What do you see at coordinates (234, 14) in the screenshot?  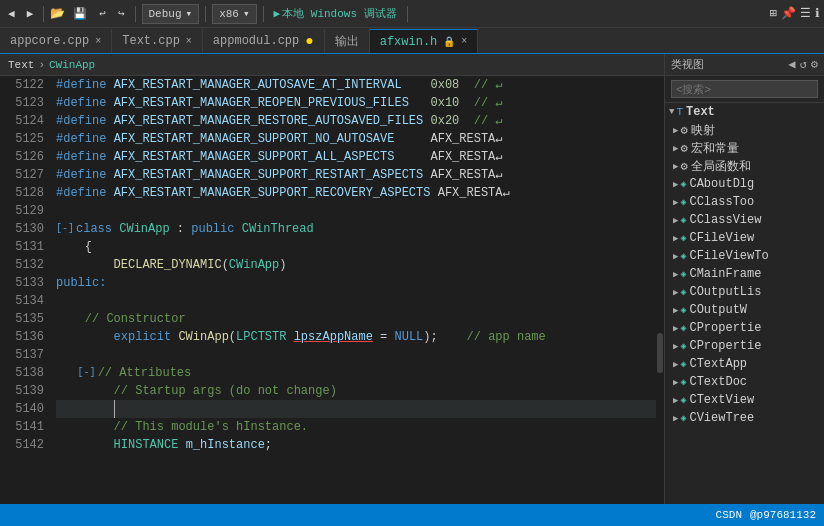 I see `platform-dropdown: x86 ▾` at bounding box center [234, 14].